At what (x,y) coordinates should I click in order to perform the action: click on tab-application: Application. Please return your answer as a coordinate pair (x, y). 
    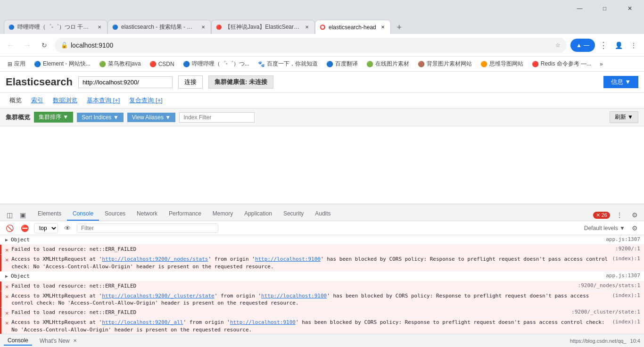
    Looking at the image, I should click on (258, 214).